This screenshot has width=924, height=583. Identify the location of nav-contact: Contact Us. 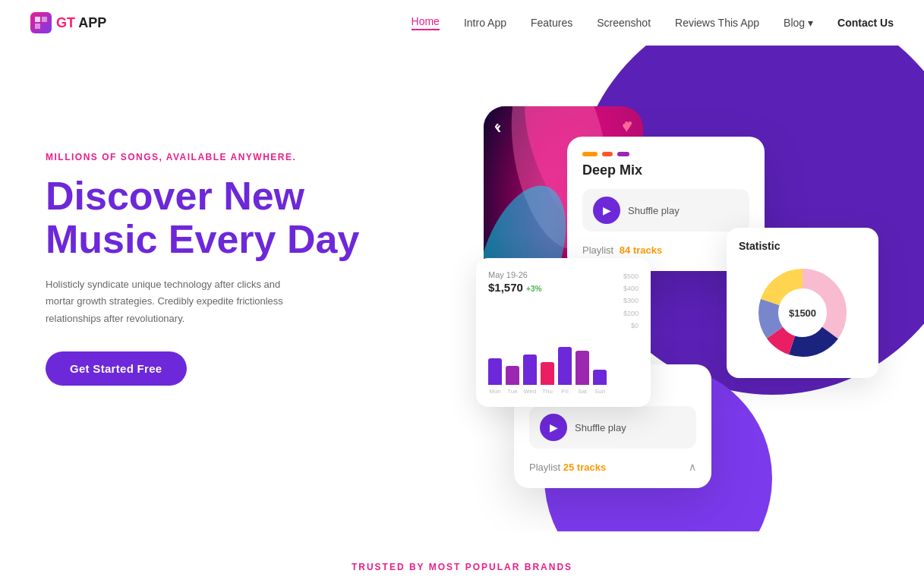
(866, 23).